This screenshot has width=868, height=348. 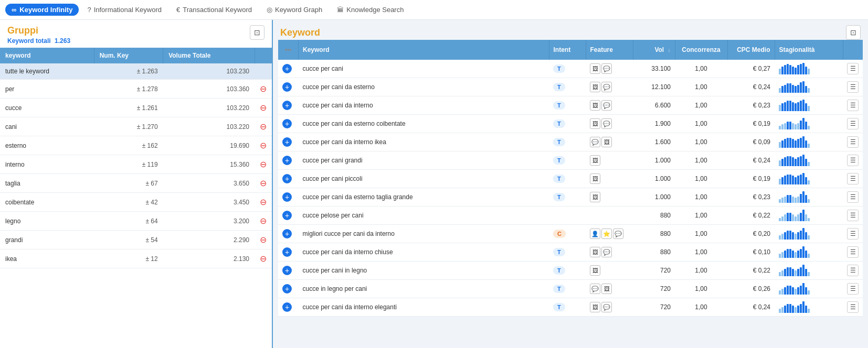 I want to click on nav-transactional: € Transactional Keyword, so click(x=214, y=9).